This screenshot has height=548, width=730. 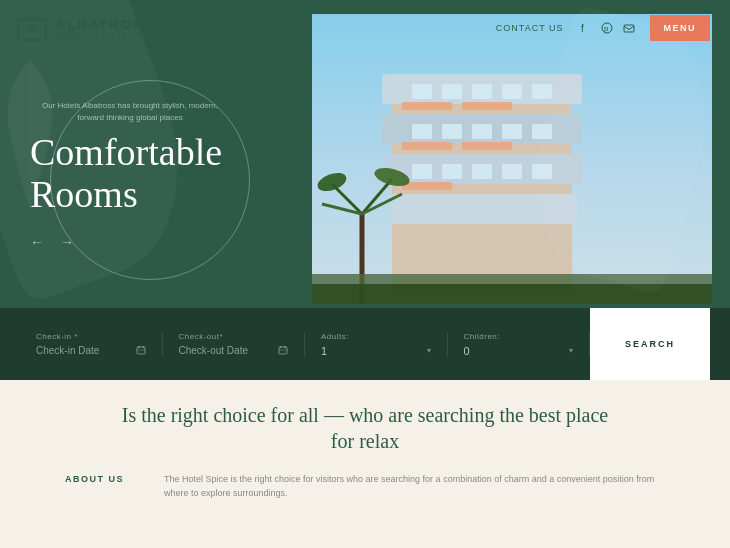 What do you see at coordinates (234, 351) in the screenshot?
I see `checkout-input-row: Check-out Date` at bounding box center [234, 351].